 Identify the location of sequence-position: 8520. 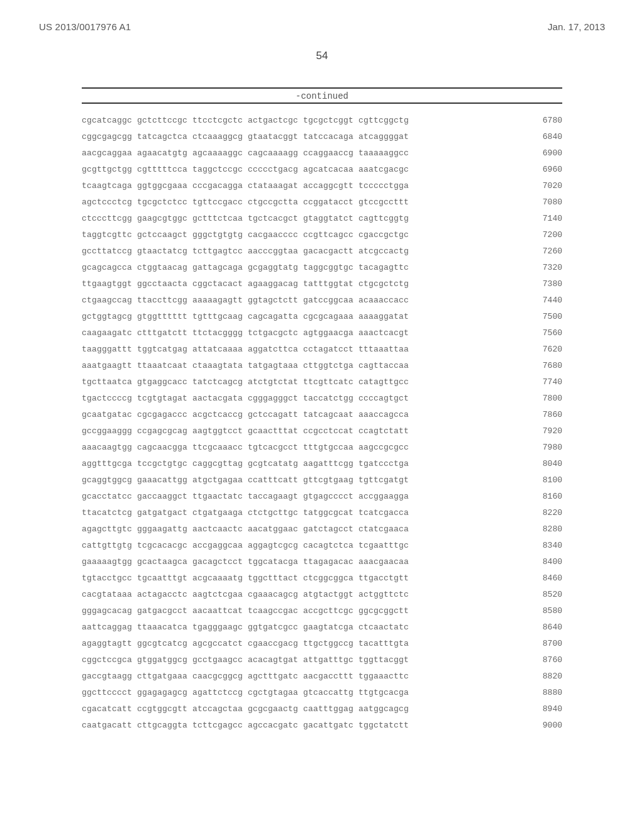
(543, 595).